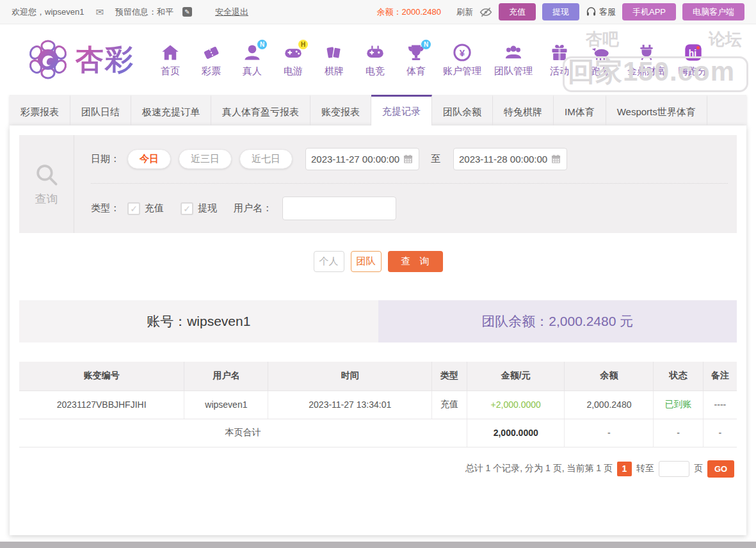  Describe the element at coordinates (431, 60) in the screenshot. I see `main-nav: 首页 彩票 N 真人 H 电游` at that location.